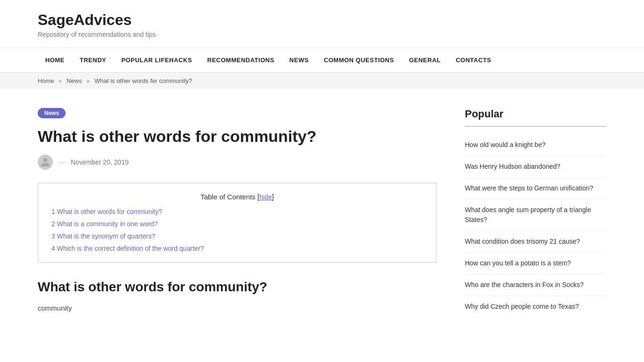 This screenshot has width=644, height=362. I want to click on toc-item: 3 What is the synonym of quarters?, so click(237, 236).